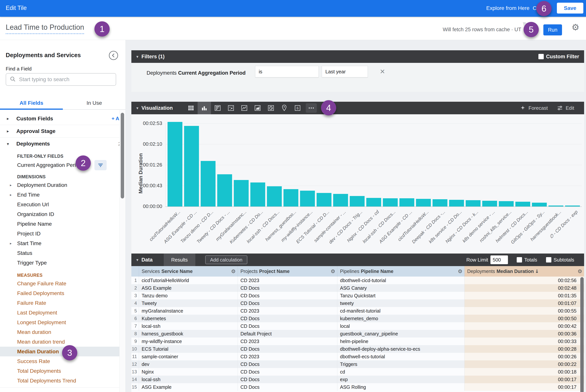 The height and width of the screenshot is (392, 586). Describe the element at coordinates (358, 56) in the screenshot. I see `filters-section-header: ▾ Filters (1) Custom Filter` at that location.